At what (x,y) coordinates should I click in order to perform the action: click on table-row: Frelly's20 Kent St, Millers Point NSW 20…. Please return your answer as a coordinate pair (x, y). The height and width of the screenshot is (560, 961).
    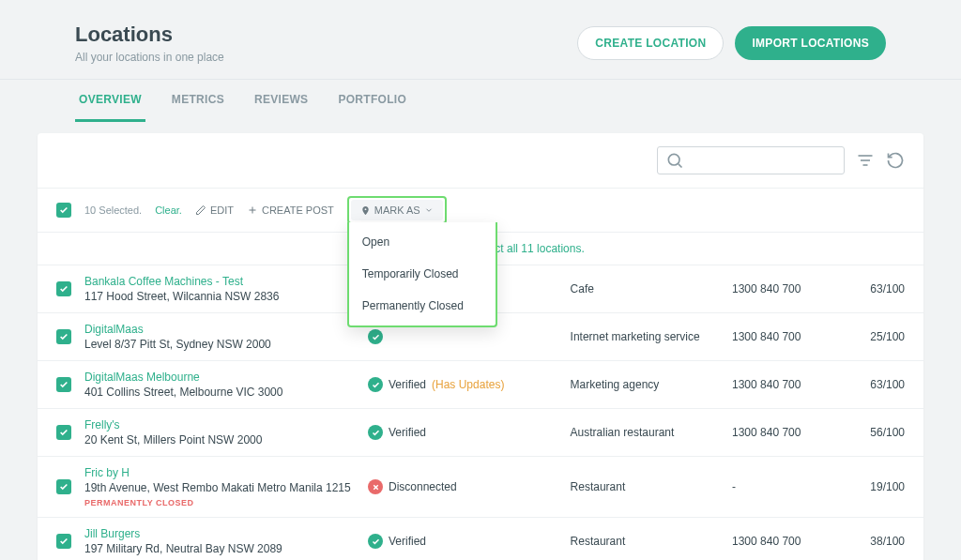
    Looking at the image, I should click on (480, 433).